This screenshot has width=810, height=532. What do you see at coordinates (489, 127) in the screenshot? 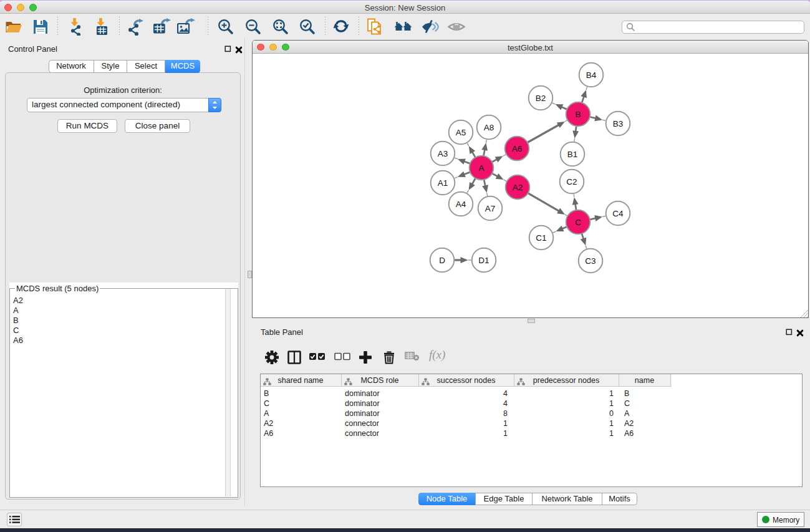
I see `svg-text: A8` at bounding box center [489, 127].